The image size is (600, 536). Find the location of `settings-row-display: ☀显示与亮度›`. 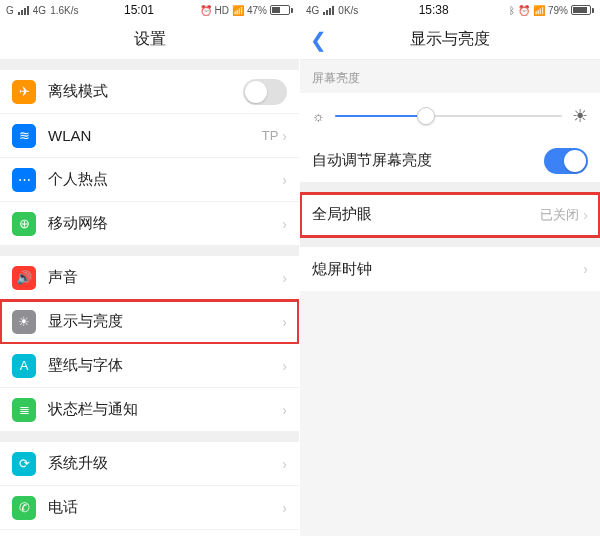

settings-row-display: ☀显示与亮度› is located at coordinates (150, 322).